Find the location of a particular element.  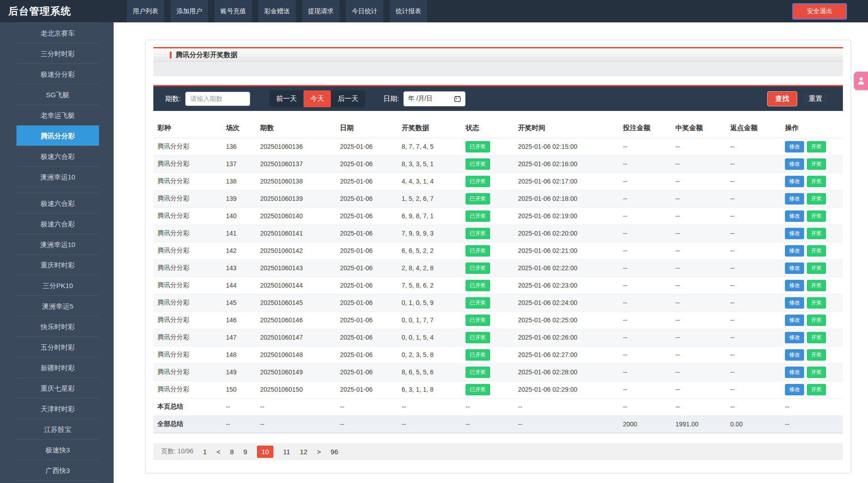

floating-widget is located at coordinates (861, 81).